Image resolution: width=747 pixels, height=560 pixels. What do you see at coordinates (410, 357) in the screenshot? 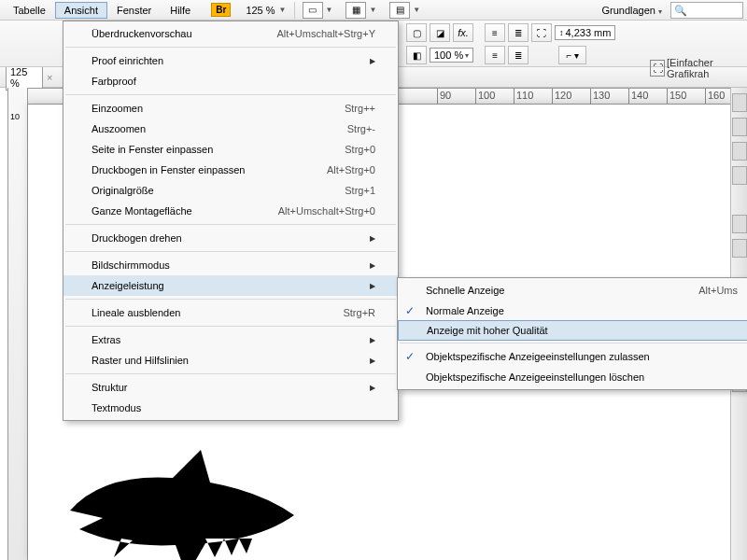
I see `checkmark-icon: ✓` at bounding box center [410, 357].